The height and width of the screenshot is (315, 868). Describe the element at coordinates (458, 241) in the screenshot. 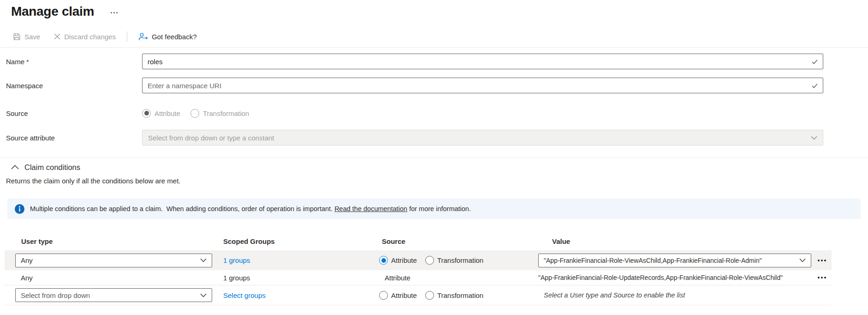

I see `column-header-source: Source` at that location.